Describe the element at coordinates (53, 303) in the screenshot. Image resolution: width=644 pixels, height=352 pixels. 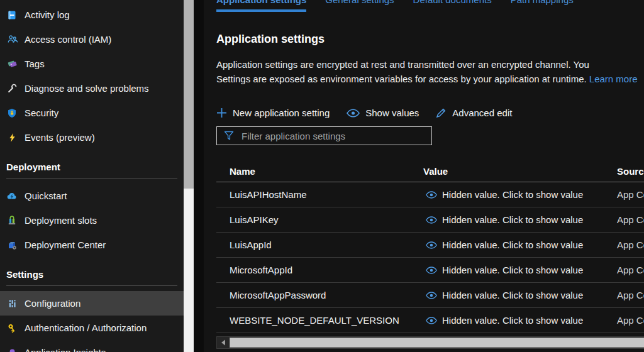
I see `sidebar-item-label: Configuration` at that location.